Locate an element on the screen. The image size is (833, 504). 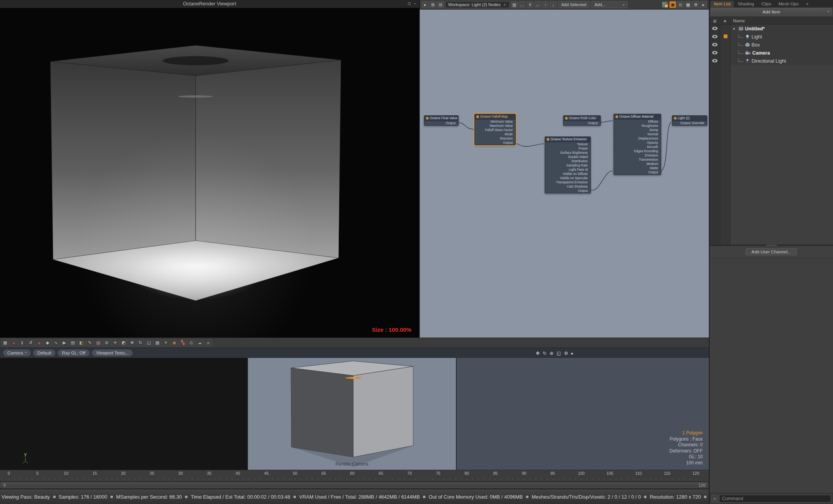
sun-icon: ☀ is located at coordinates (166, 343).